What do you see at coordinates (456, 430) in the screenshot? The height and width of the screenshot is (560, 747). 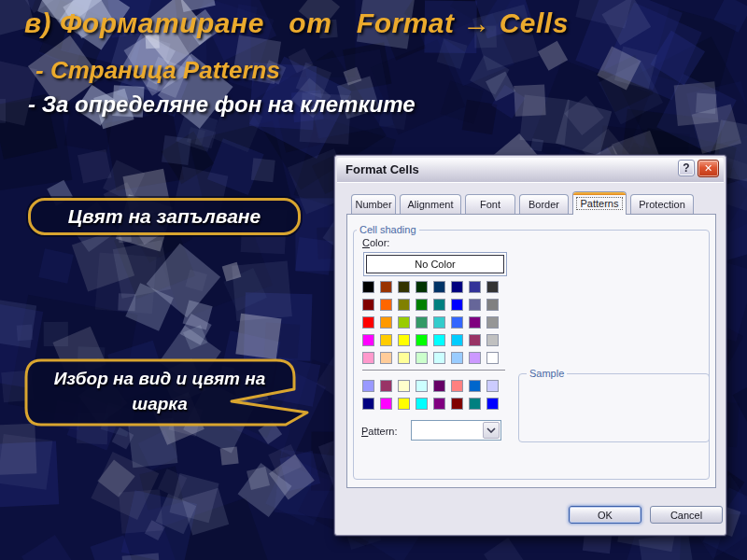 I see `pattern-dropdown` at bounding box center [456, 430].